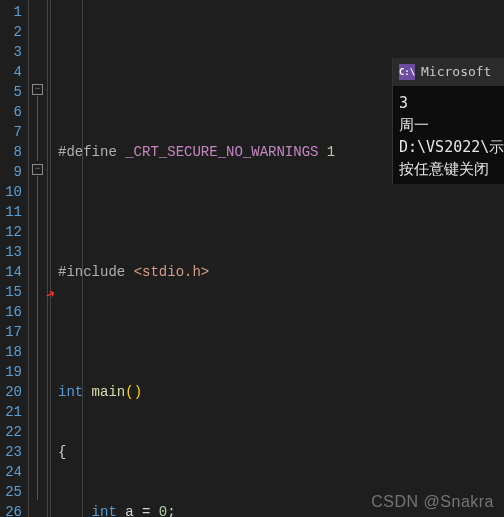 Image resolution: width=504 pixels, height=517 pixels. What do you see at coordinates (13, 212) in the screenshot?
I see `line-number: 11` at bounding box center [13, 212].